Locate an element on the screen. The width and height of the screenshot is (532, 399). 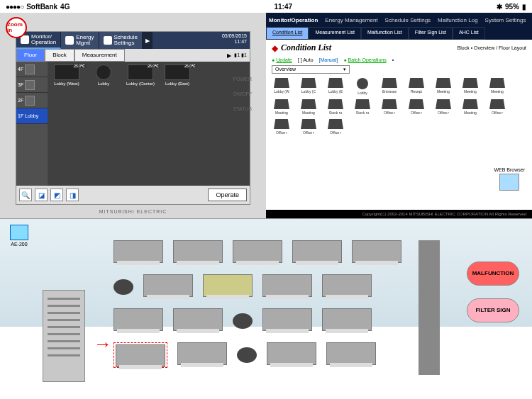
web-unit-item: Lobby (E is located at coordinates (336, 86).